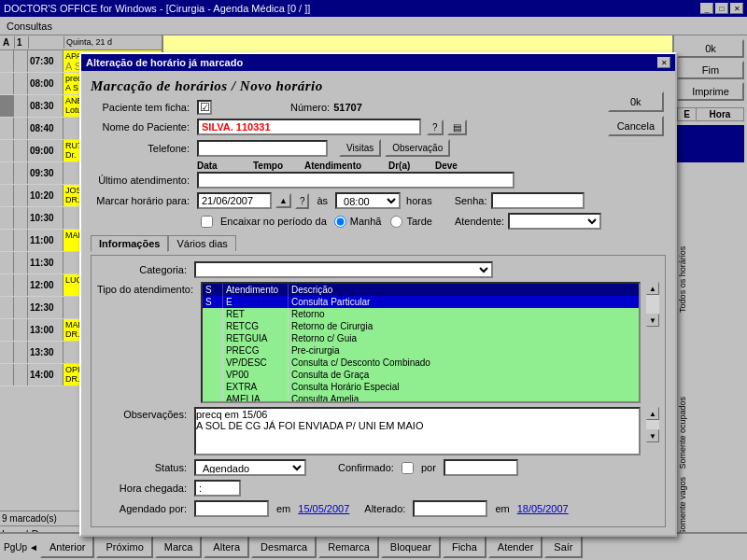 This screenshot has height=560, width=747. I want to click on list-item: VP/DESC Consulta c/ Desconto Combinado, so click(420, 362).